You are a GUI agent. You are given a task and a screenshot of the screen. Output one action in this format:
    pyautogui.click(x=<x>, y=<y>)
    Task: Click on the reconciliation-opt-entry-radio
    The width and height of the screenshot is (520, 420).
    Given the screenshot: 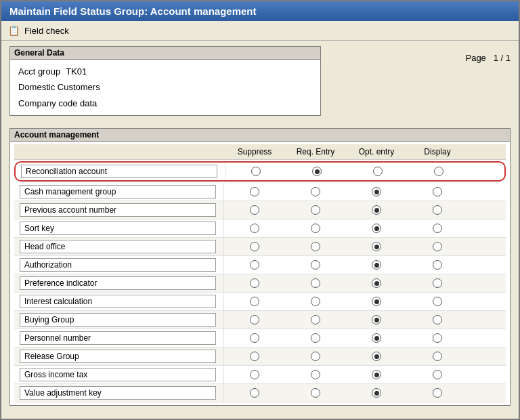 What is the action you would take?
    pyautogui.click(x=378, y=171)
    